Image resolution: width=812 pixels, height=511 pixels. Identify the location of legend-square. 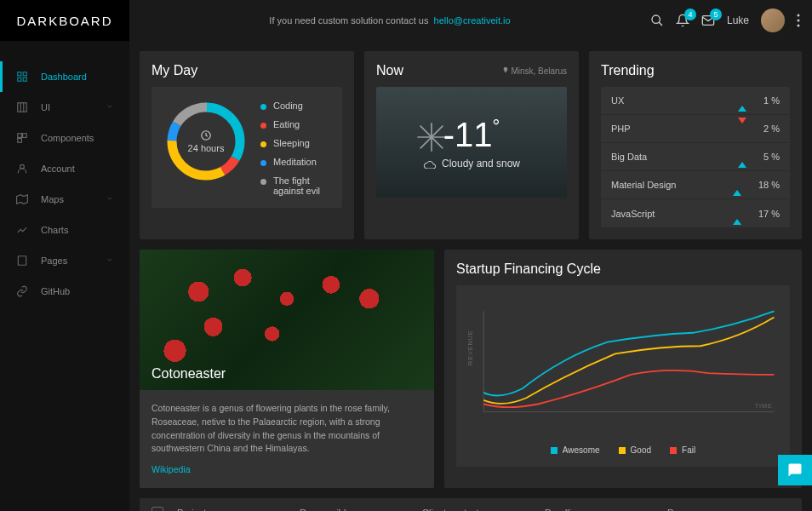
(554, 451).